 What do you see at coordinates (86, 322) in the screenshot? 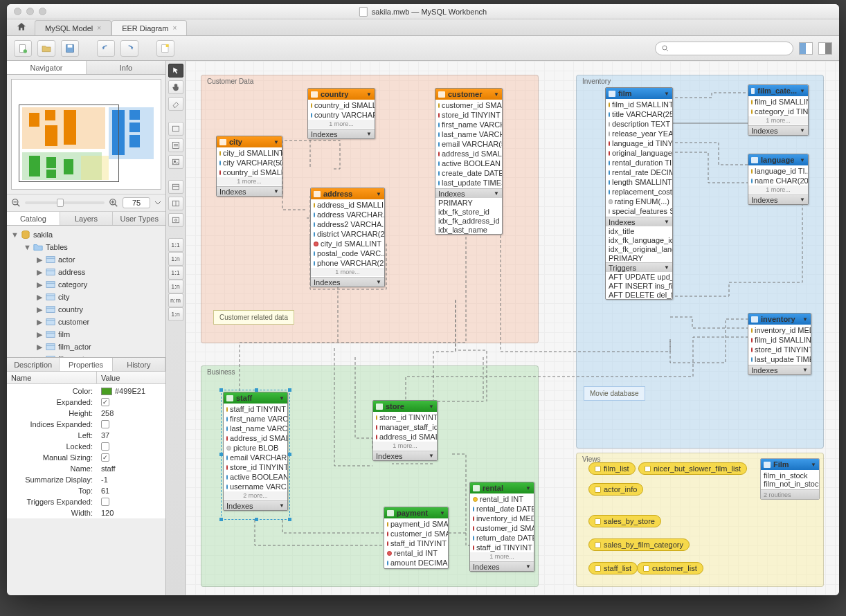
I see `table-node: ▶customer` at bounding box center [86, 322].